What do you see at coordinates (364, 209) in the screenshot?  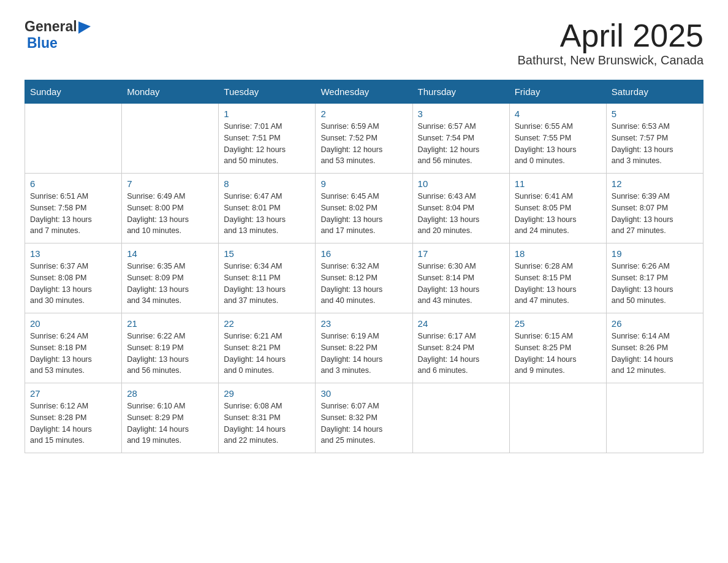 I see `calendar-cell: 9Sunrise: 6:45 AM Sunset: 8:02 PM Daylig…` at bounding box center [364, 209].